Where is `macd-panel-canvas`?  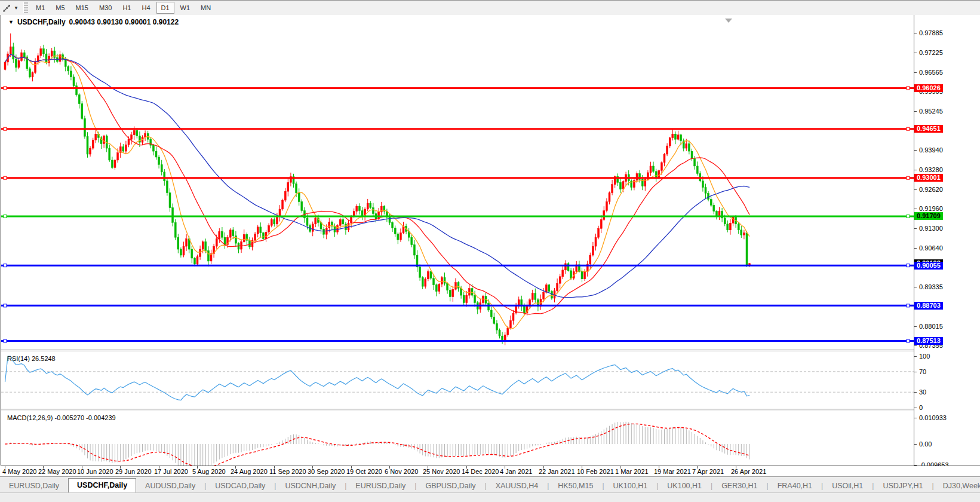 macd-panel-canvas is located at coordinates (457, 439).